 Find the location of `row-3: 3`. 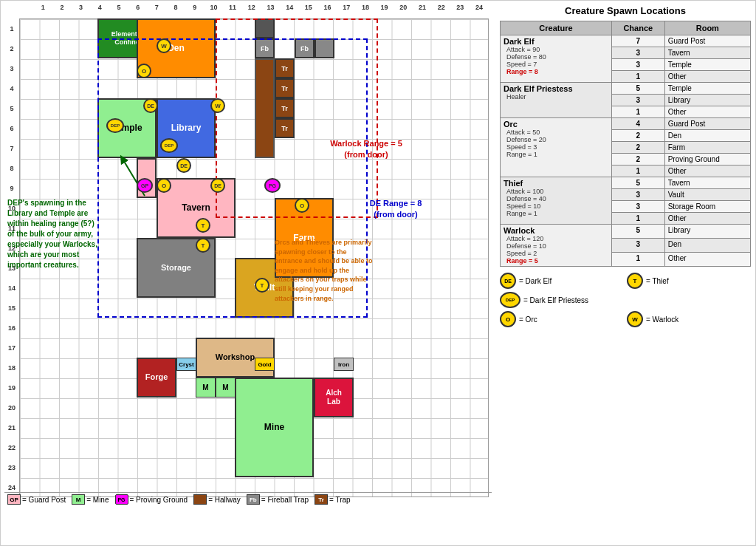

row-3: 3 is located at coordinates (12, 68).